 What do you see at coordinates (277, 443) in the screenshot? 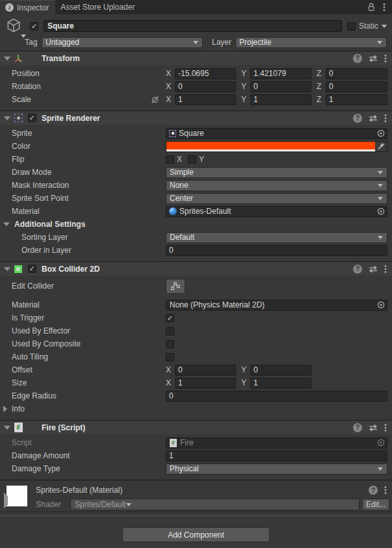
I see `script-object-field: # Fire` at bounding box center [277, 443].